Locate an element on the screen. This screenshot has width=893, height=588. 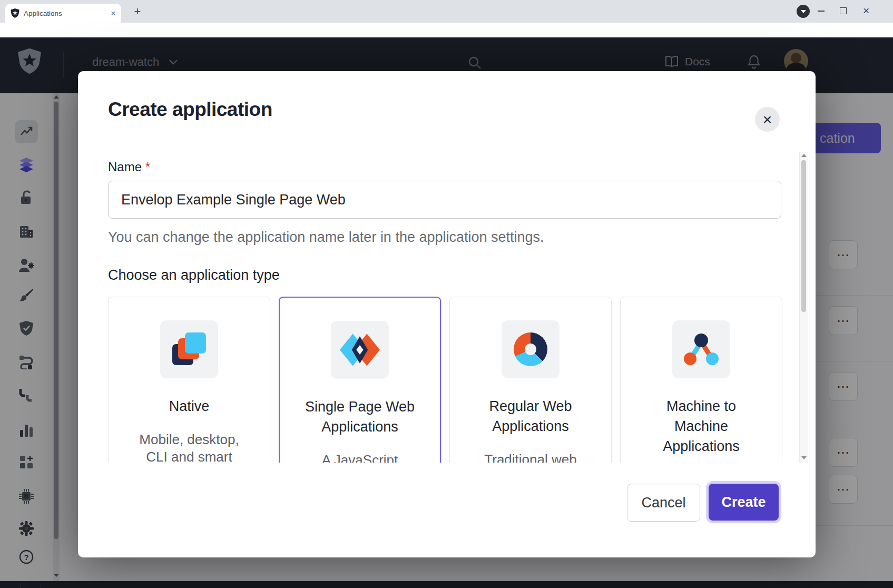
modal-scrollbar is located at coordinates (803, 307).